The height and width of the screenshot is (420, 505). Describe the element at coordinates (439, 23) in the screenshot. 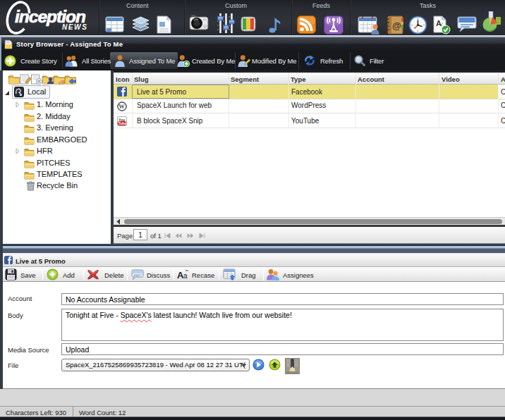

I see `svg-text: A` at that location.